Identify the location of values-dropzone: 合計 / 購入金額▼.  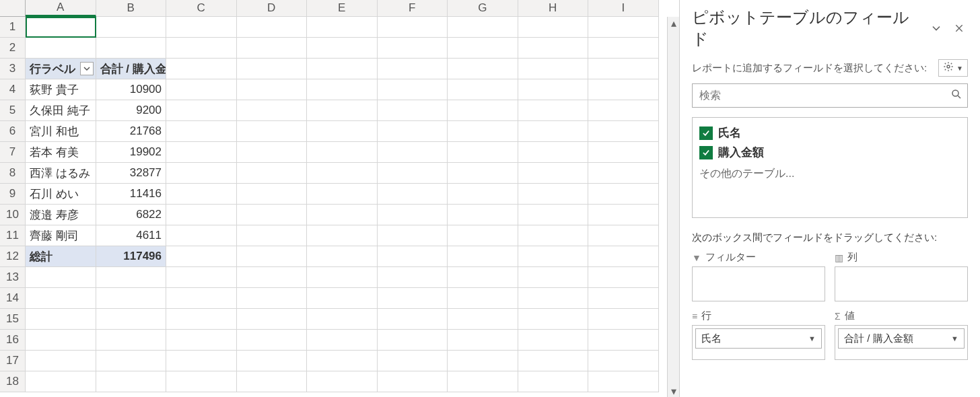
(901, 342).